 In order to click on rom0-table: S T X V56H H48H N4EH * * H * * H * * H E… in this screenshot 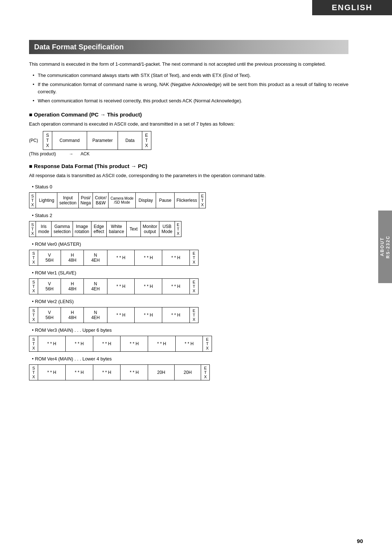, I will do `click(114, 258)`.